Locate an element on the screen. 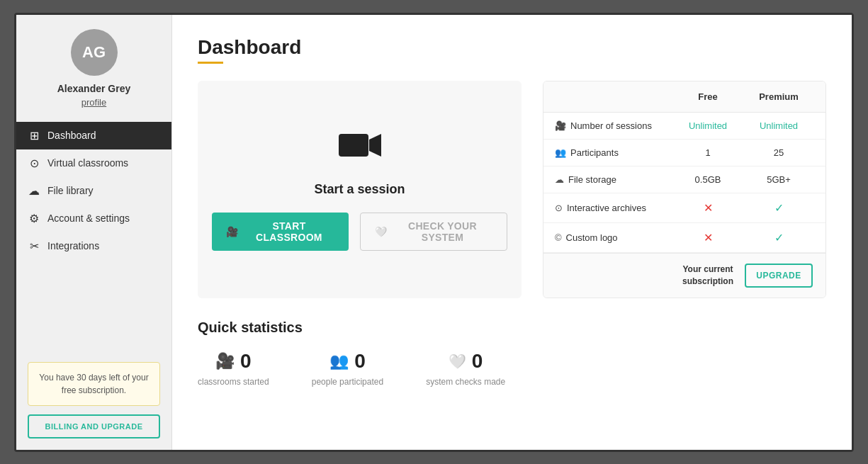 This screenshot has width=868, height=464. logo-free-value: ✕ is located at coordinates (708, 238).